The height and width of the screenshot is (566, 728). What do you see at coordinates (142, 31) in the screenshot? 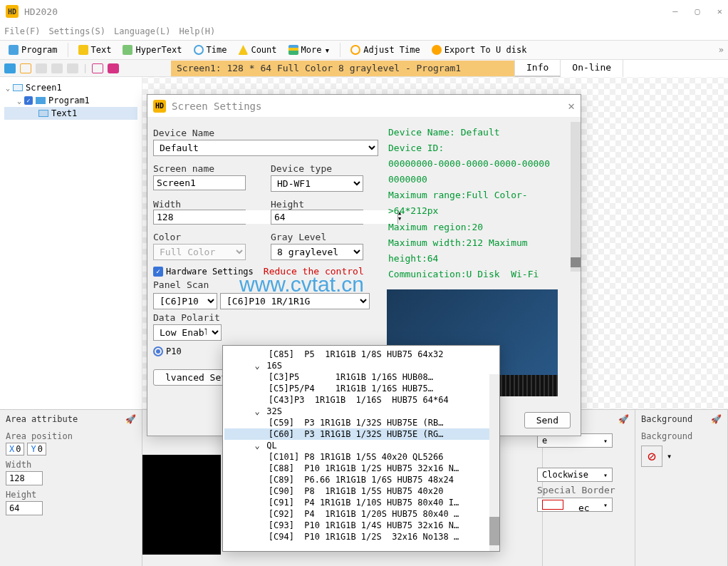
I see `menu-language: Language(L)` at bounding box center [142, 31].